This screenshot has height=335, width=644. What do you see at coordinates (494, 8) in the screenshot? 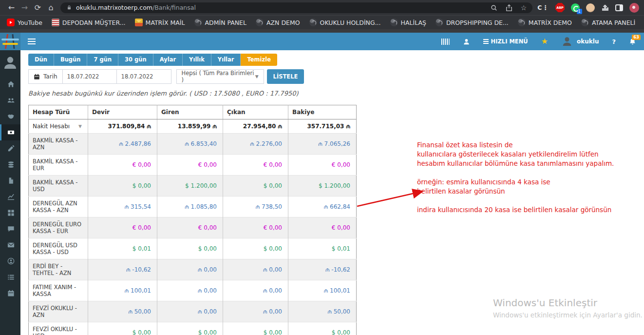
I see `zoom-search-icon` at bounding box center [494, 8].